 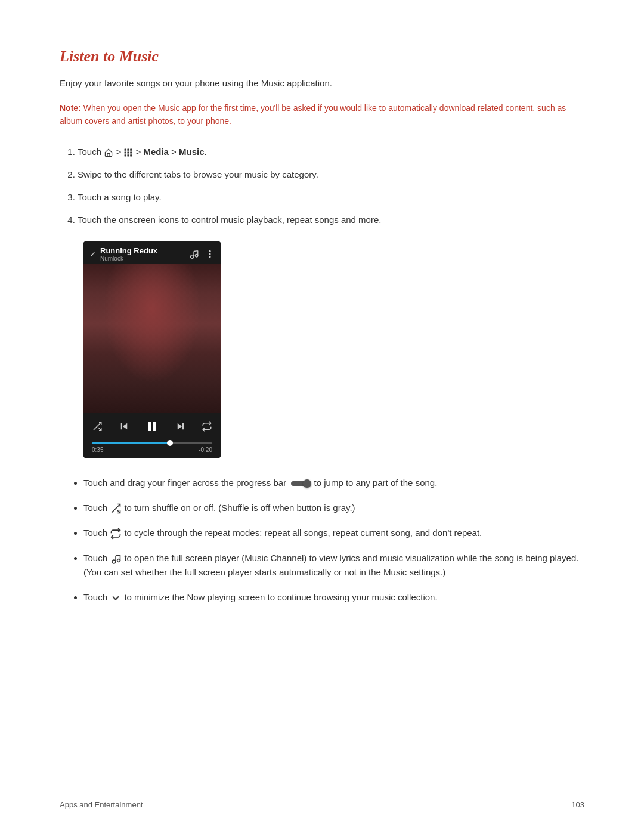 I want to click on step-1-touch: Touch, so click(x=91, y=151).